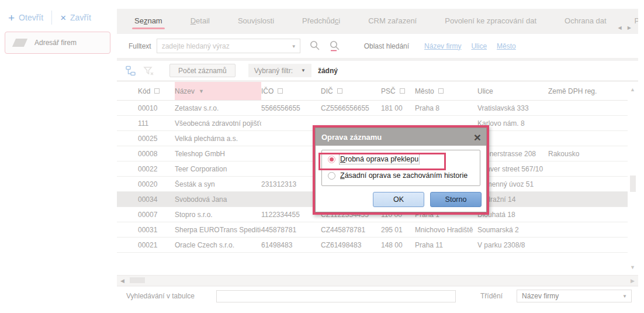 The width and height of the screenshot is (644, 313). What do you see at coordinates (171, 296) in the screenshot?
I see `table-search-label: Vyhledávání v tabulce` at bounding box center [171, 296].